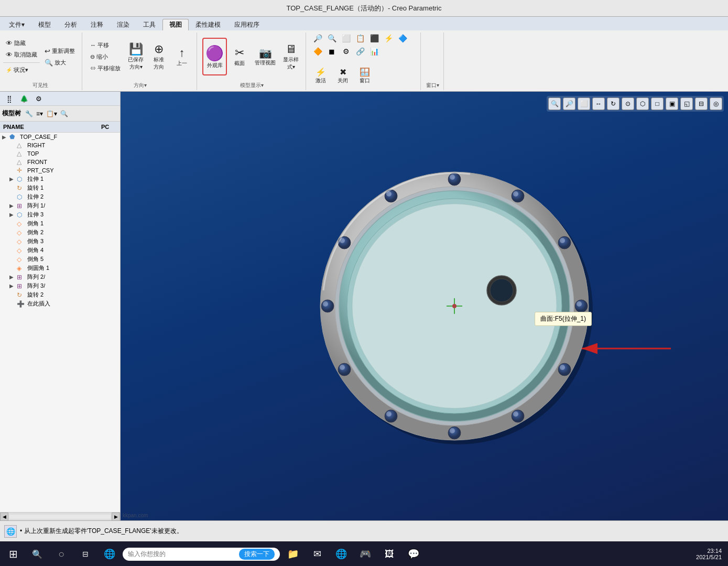 The width and height of the screenshot is (728, 566). I want to click on taskbar-search-submit: 搜索一下, so click(257, 554).